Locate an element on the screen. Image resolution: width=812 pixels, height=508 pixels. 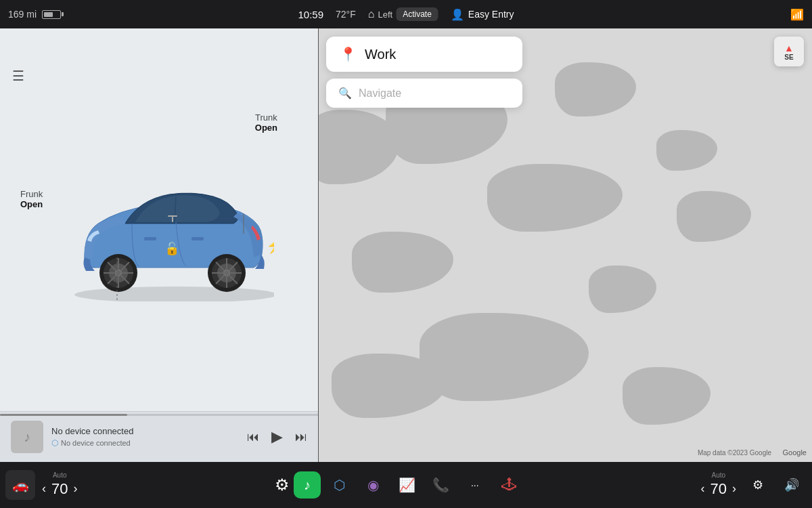
google-attribution: Google is located at coordinates (794, 452).